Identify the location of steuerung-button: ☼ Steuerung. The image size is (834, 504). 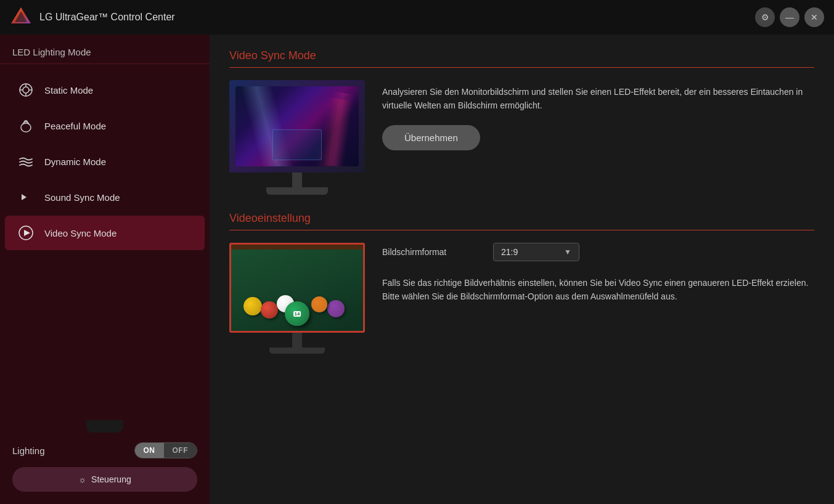
(105, 479).